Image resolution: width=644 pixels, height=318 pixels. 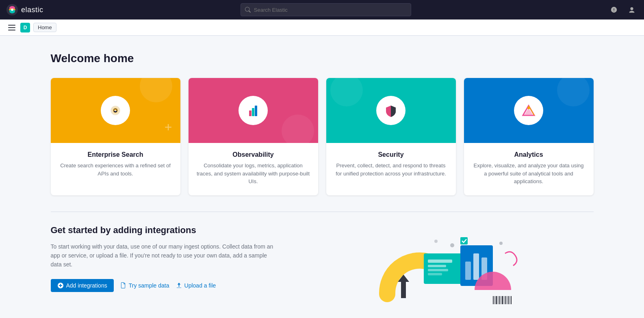 I want to click on integrations-description: To start working with your data, use one…, so click(x=165, y=256).